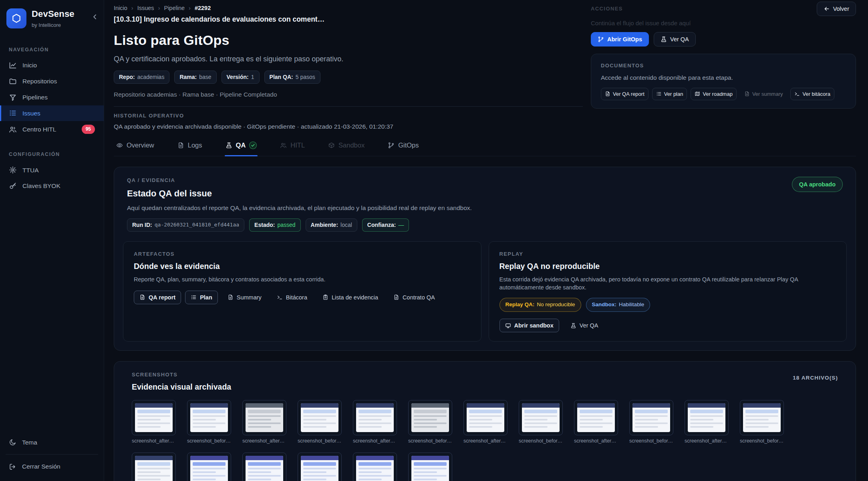  What do you see at coordinates (620, 39) in the screenshot?
I see `open-gitops-button: Abrir GitOps` at bounding box center [620, 39].